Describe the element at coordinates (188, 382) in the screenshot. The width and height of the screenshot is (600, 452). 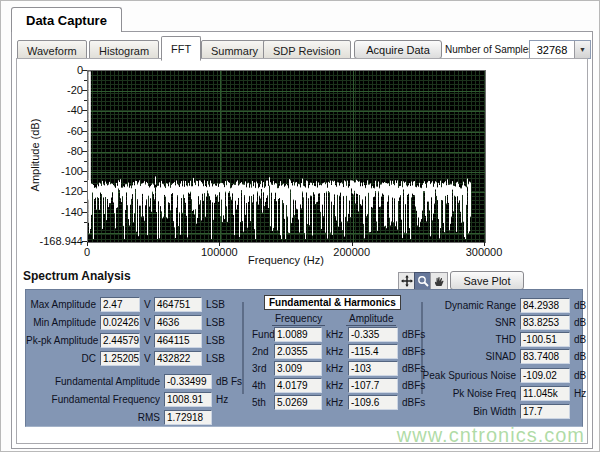
I see `fundamental-amplitude-field: -0.33499` at that location.